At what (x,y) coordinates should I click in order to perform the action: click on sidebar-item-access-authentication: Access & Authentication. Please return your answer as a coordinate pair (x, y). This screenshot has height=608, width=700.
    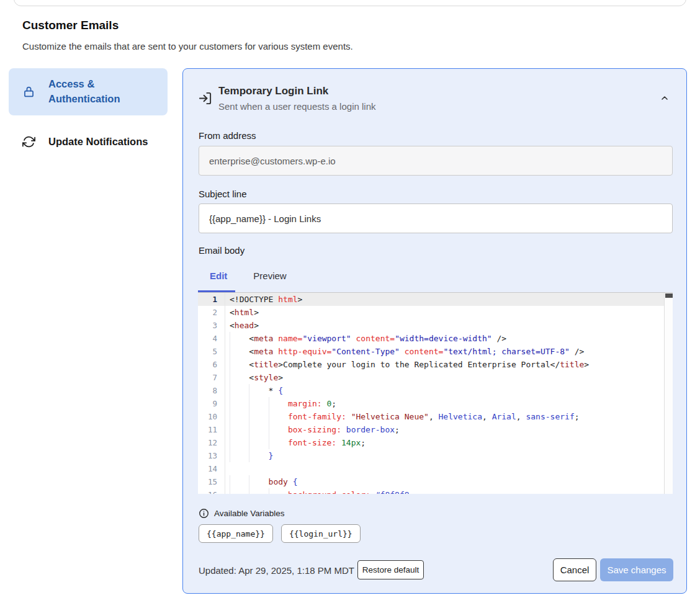
    Looking at the image, I should click on (88, 92).